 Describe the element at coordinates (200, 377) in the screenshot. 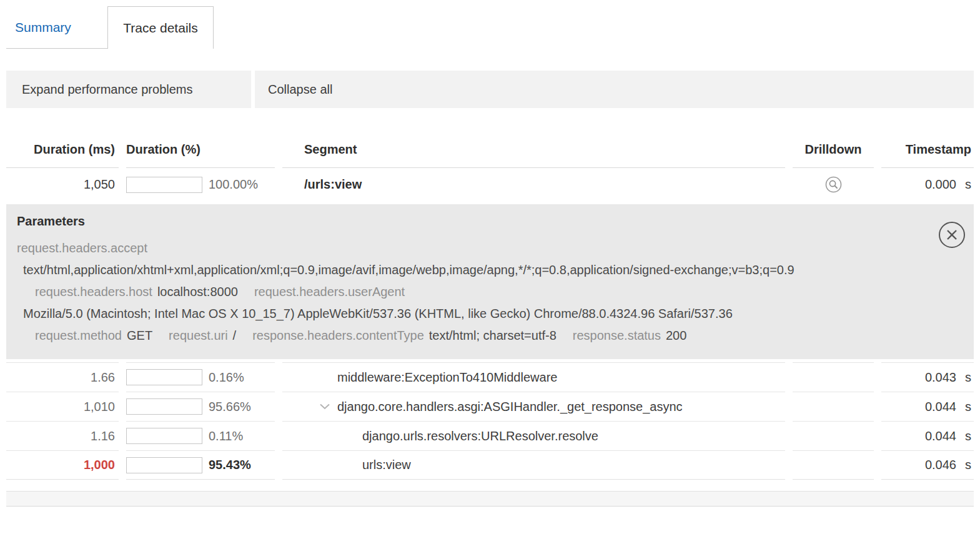

I see `duration-percent-cell: 0.16%` at that location.